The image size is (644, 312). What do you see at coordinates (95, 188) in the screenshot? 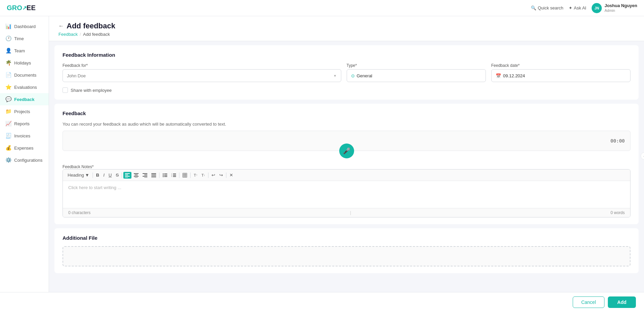
I see `editor-placeholder: Click here to start writing ...` at bounding box center [95, 188].